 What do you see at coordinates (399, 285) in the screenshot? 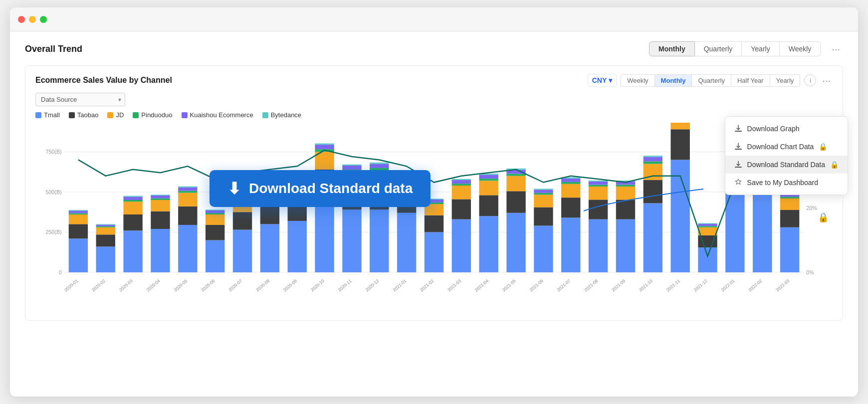
I see `svg-text: 2021-01` at bounding box center [399, 285].